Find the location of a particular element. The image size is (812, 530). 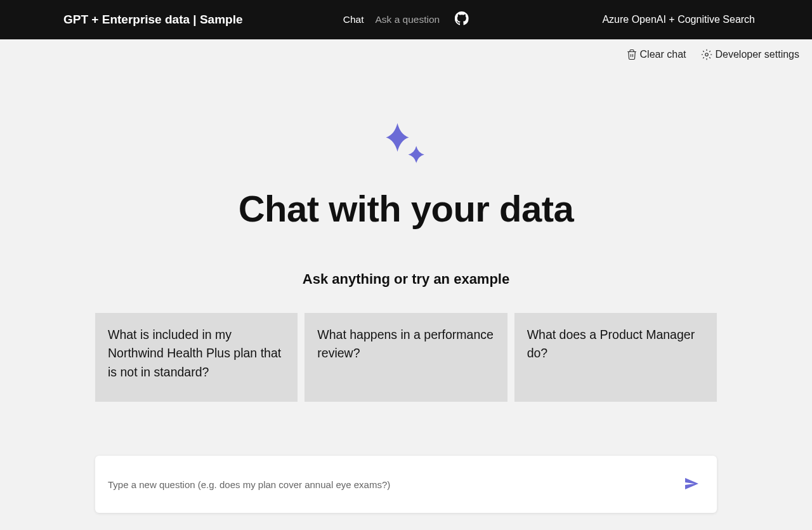

header-nav: Chat Ask a question is located at coordinates (406, 20).